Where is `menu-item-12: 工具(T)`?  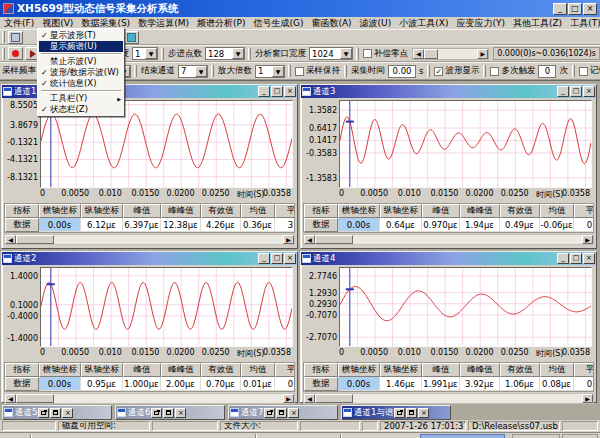
menu-item-12: 工具(T) is located at coordinates (583, 24).